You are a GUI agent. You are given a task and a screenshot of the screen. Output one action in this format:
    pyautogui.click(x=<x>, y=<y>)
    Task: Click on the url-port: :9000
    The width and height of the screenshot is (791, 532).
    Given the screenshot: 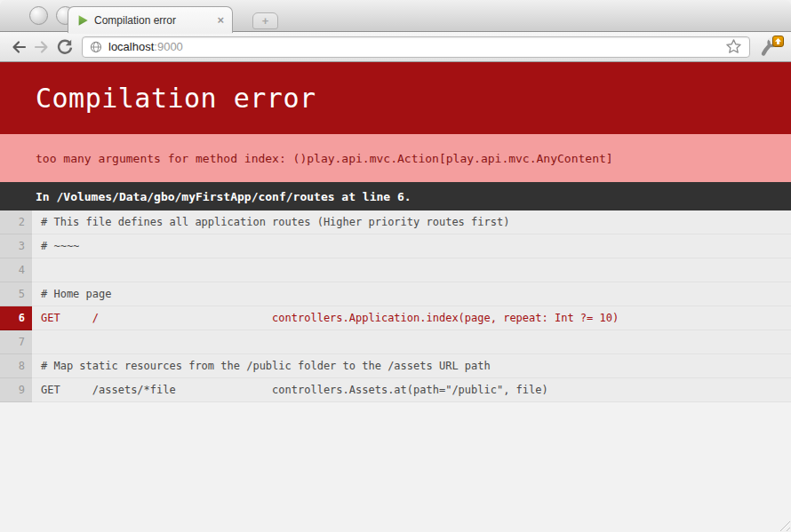 What is the action you would take?
    pyautogui.click(x=169, y=46)
    